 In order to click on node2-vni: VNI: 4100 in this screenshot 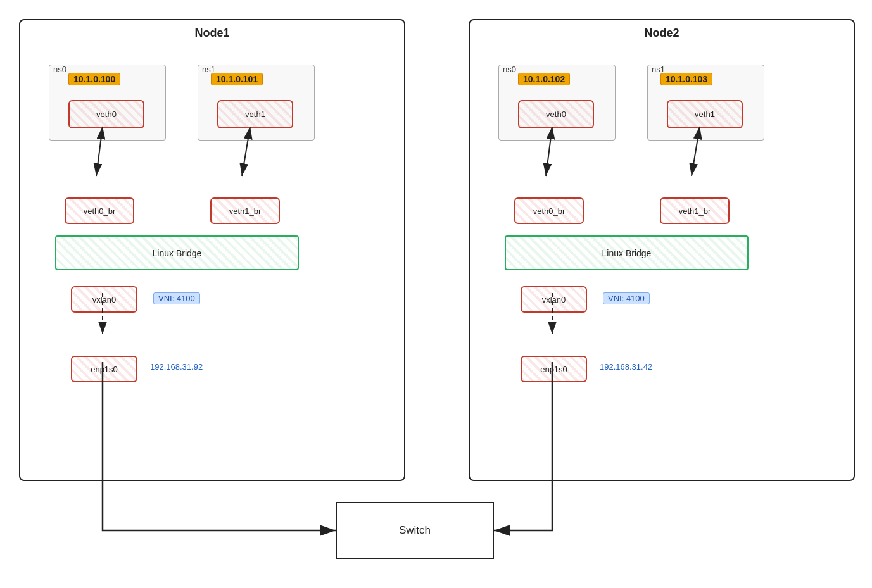, I will do `click(626, 299)`.